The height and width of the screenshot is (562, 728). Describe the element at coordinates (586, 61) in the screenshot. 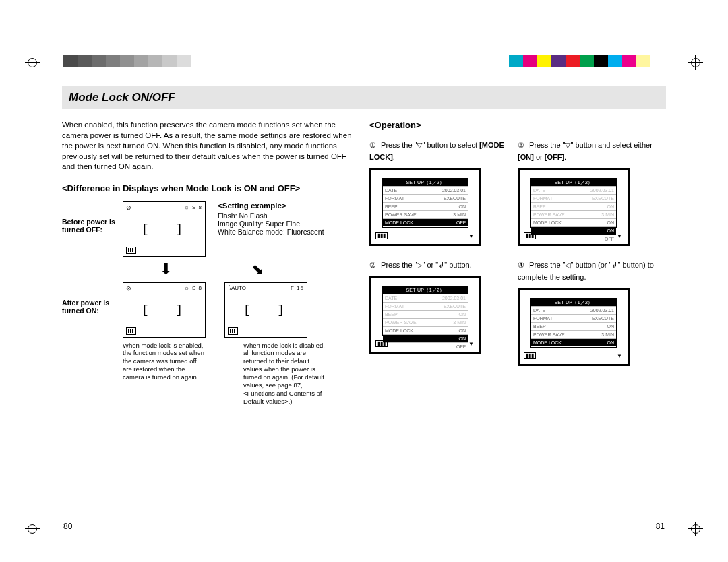

I see `color-swatches` at that location.